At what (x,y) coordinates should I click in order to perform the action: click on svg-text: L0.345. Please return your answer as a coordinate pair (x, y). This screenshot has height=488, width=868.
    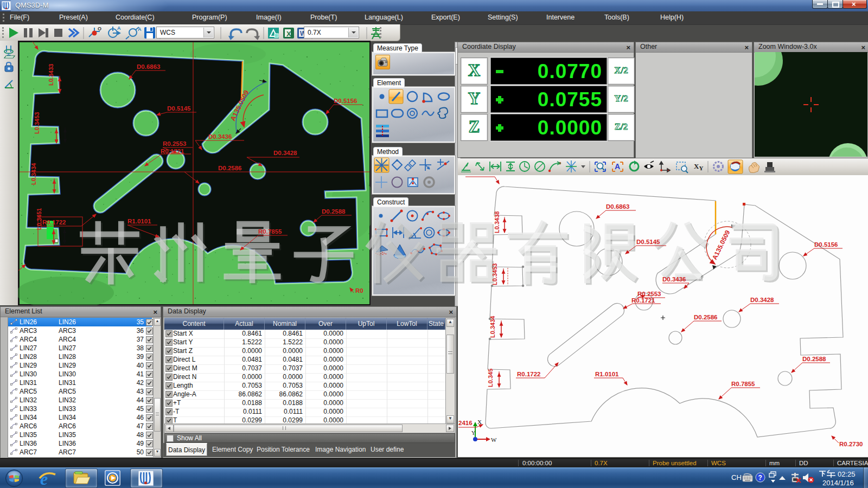
    Looking at the image, I should click on (490, 378).